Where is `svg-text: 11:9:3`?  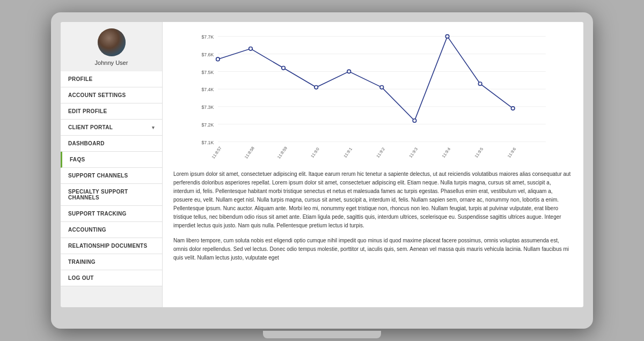 svg-text: 11:9:3 is located at coordinates (414, 152).